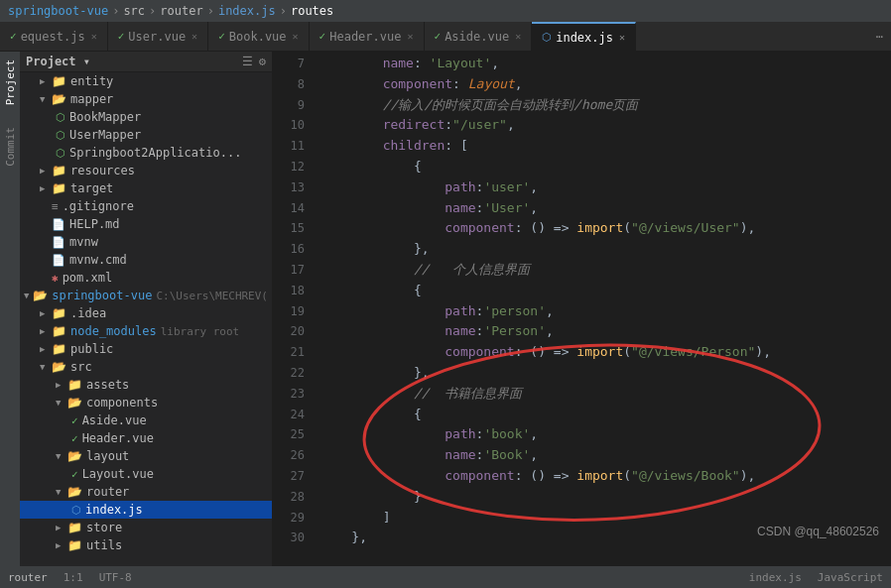  Describe the element at coordinates (146, 313) in the screenshot. I see `tree-item-idea: ▶ 📁 .idea` at that location.